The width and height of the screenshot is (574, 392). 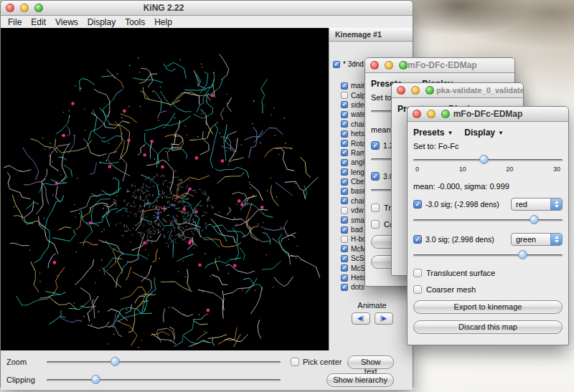 What do you see at coordinates (451, 290) in the screenshot?
I see `coarser-mesh-label: Coarser mesh` at bounding box center [451, 290].